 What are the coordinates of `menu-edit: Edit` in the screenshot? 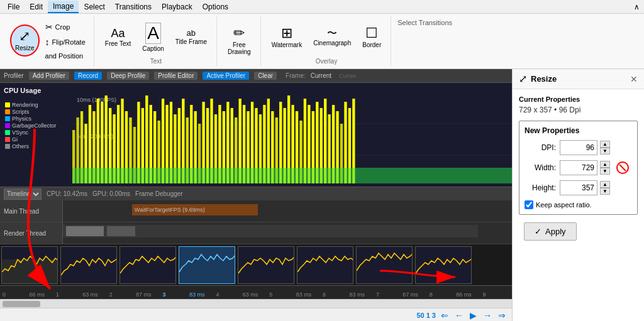 It's located at (36, 7).